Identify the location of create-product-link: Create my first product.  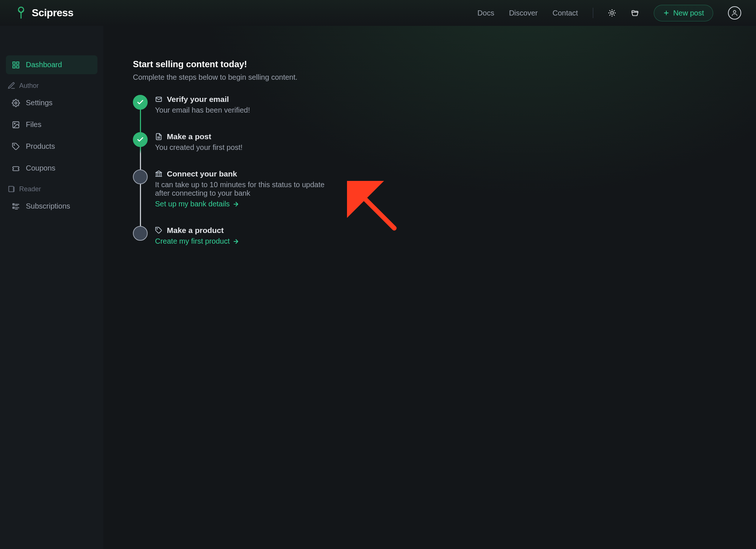
(441, 241).